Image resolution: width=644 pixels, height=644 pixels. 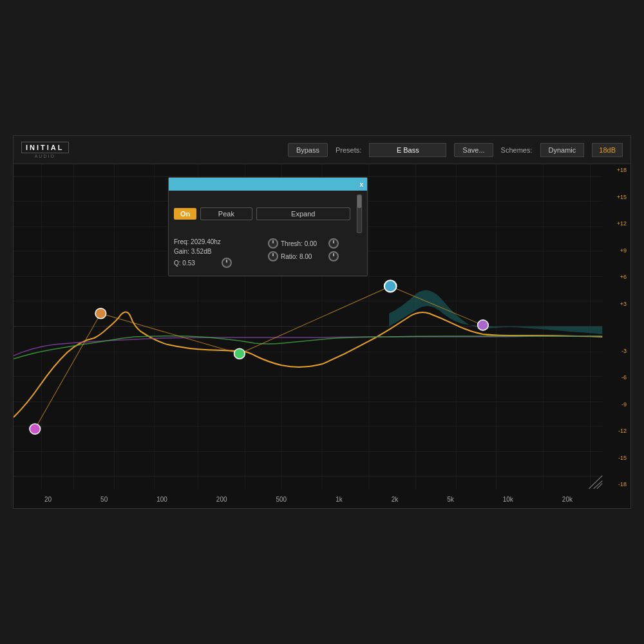 I want to click on y-label-9p: +9, so click(x=617, y=251).